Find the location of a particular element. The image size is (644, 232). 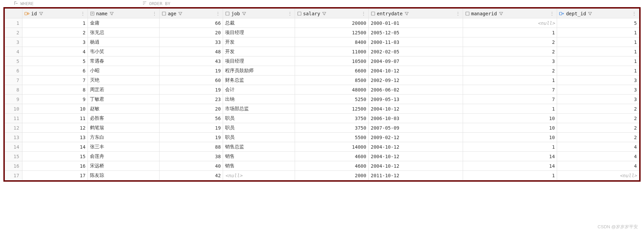

cell-salary: 5500 is located at coordinates (331, 137).